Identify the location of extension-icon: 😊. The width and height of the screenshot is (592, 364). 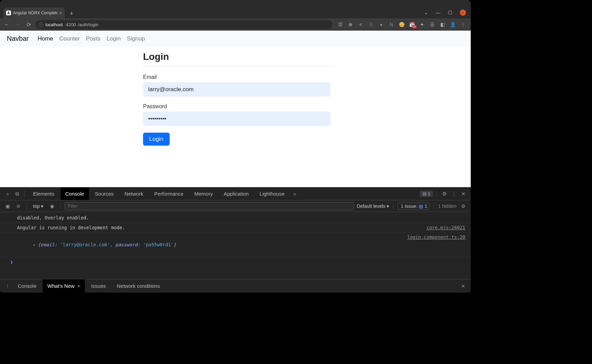
(402, 24).